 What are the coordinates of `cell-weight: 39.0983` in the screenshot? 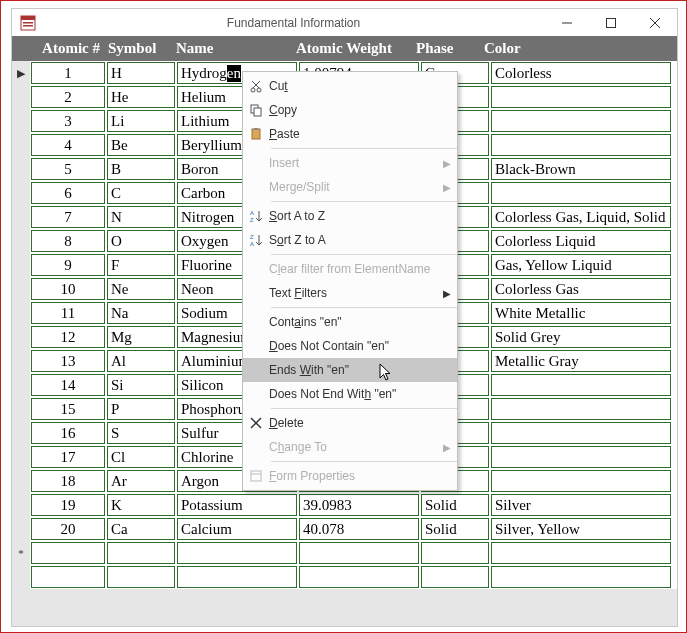 It's located at (359, 505).